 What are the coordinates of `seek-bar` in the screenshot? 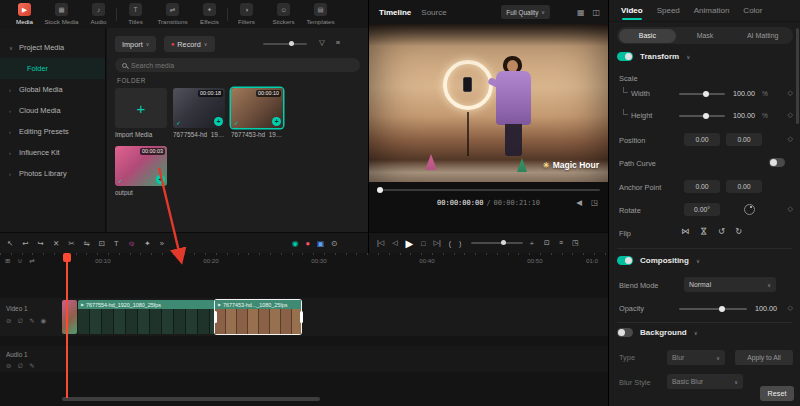 It's located at (488, 190).